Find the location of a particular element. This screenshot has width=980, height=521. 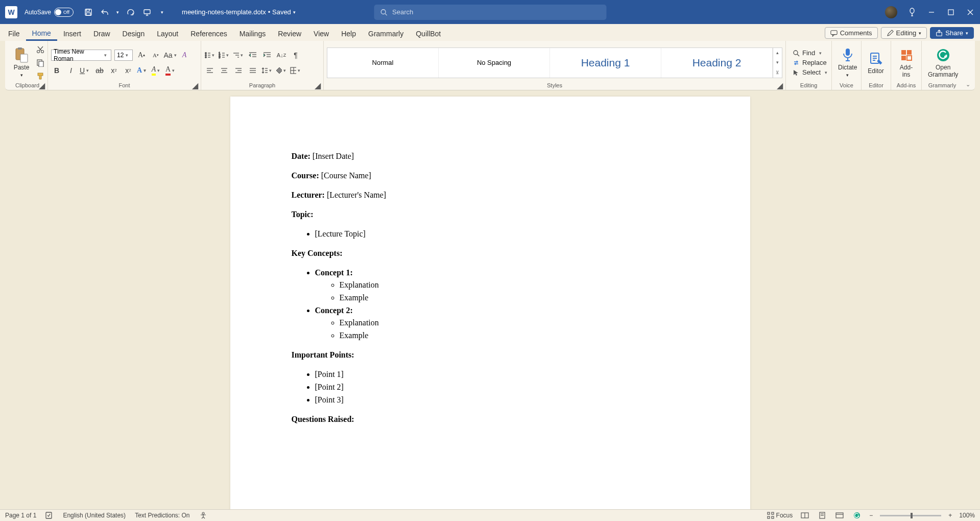

change-case-icon: Aa▾ is located at coordinates (170, 55).